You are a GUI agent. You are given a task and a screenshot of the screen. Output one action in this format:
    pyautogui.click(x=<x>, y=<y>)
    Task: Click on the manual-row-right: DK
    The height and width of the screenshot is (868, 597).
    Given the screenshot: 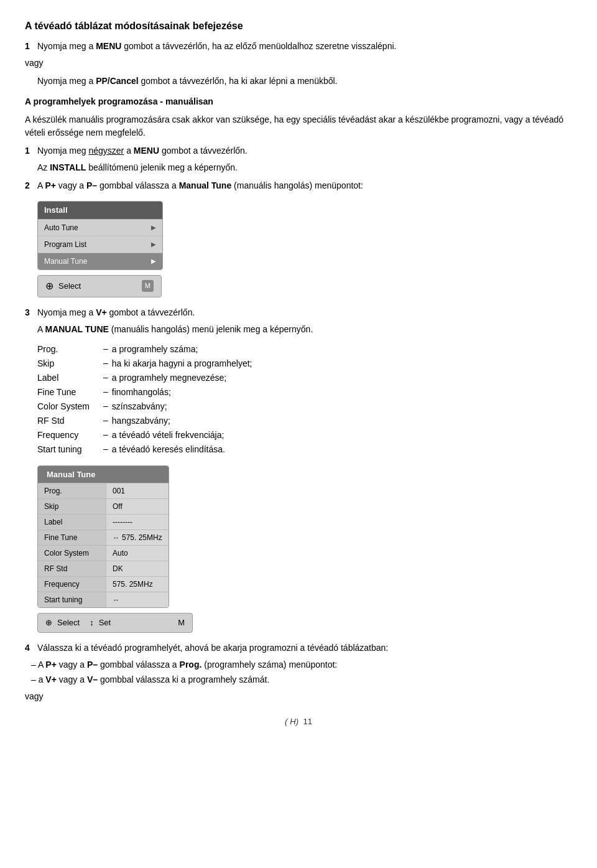 What is the action you would take?
    pyautogui.click(x=137, y=569)
    